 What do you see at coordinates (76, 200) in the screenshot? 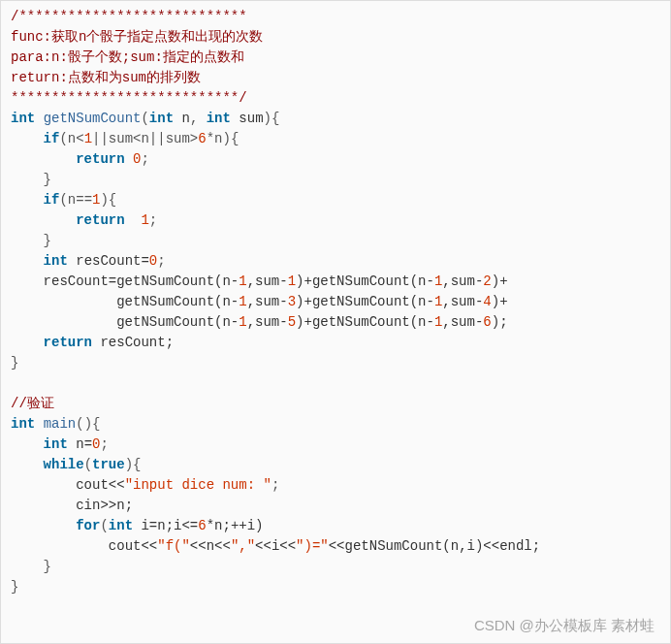
I see `cond: (n==` at bounding box center [76, 200].